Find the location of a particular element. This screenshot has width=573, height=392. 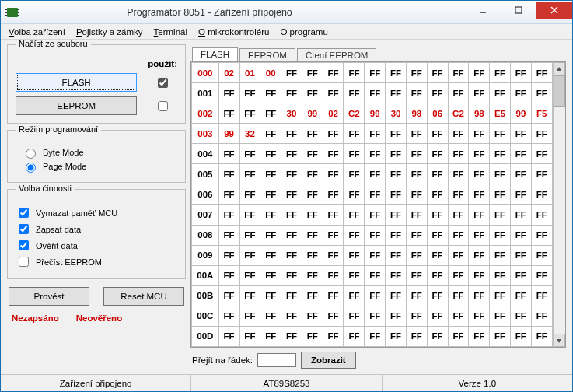

load-flash-button: FLASH is located at coordinates (76, 82).